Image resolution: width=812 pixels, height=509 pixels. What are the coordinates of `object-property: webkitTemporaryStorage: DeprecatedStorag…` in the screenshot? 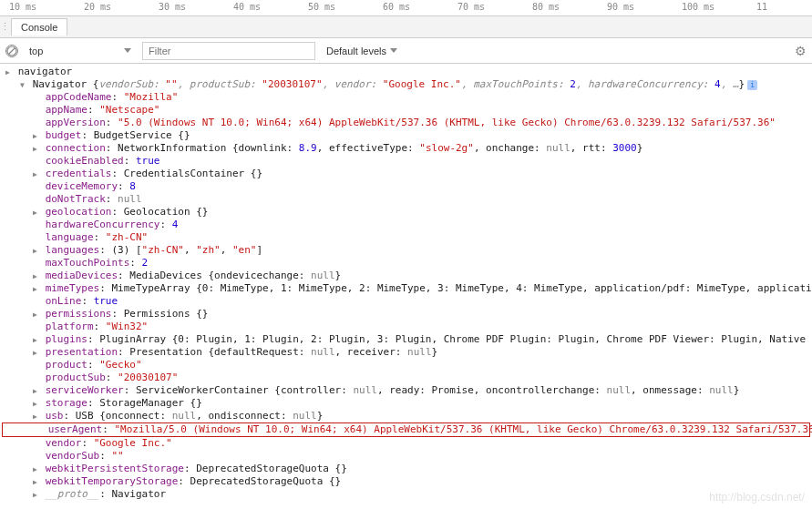 It's located at (406, 482).